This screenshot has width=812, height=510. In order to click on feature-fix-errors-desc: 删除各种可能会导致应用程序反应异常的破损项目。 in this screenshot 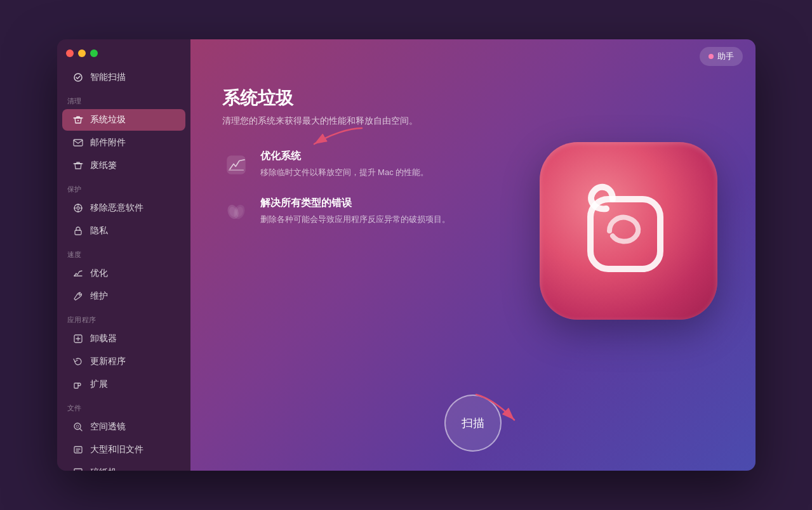, I will do `click(356, 219)`.